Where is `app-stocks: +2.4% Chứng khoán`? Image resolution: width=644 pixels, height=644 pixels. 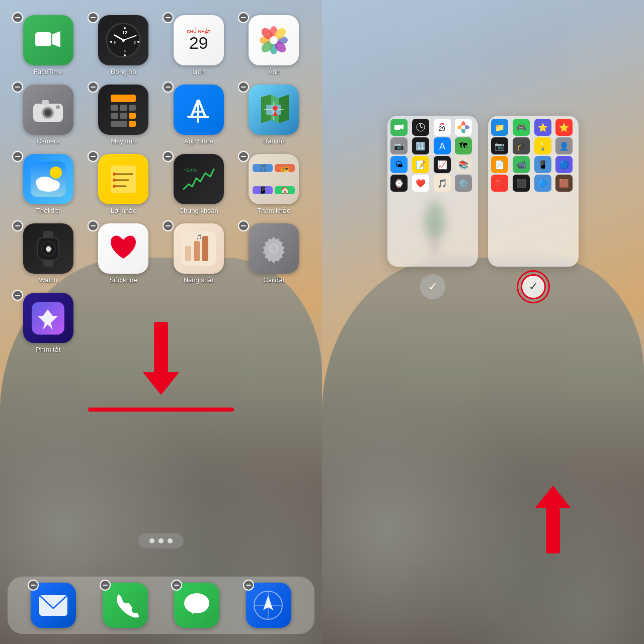
app-stocks: +2.4% Chứng khoán is located at coordinates (199, 184).